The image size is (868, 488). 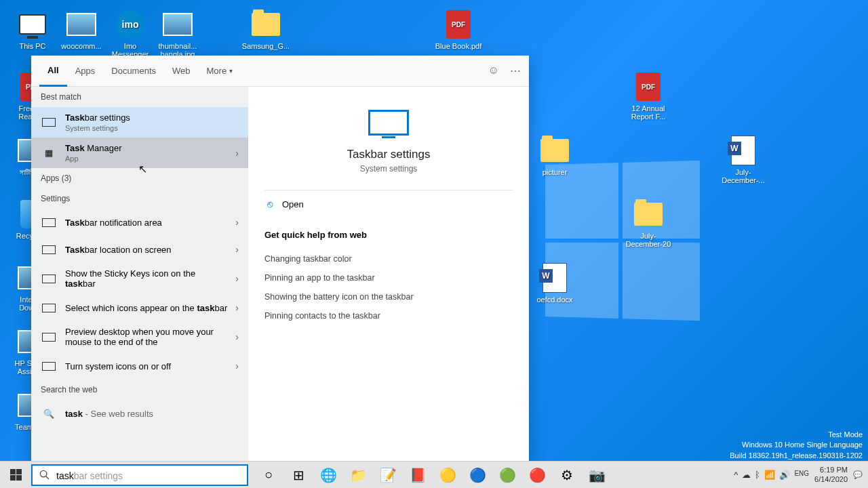 I want to click on explorer-icon: 📁, so click(x=358, y=475).